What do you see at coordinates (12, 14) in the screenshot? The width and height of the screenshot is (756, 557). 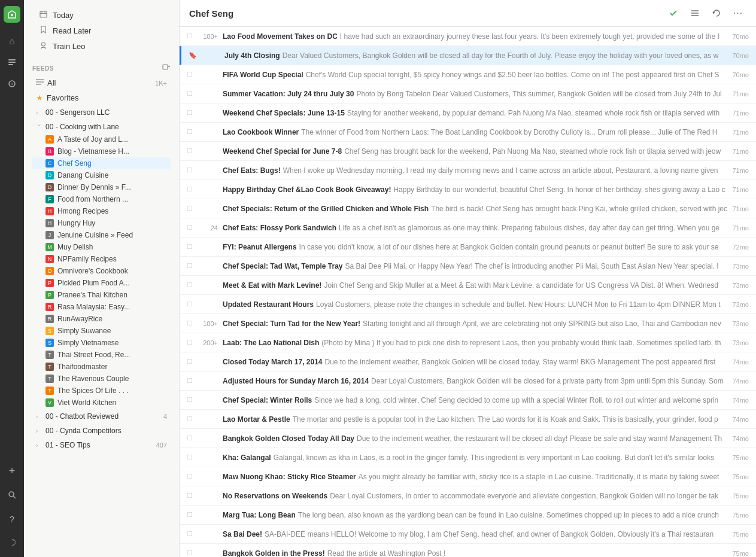 I see `app-logo` at bounding box center [12, 14].